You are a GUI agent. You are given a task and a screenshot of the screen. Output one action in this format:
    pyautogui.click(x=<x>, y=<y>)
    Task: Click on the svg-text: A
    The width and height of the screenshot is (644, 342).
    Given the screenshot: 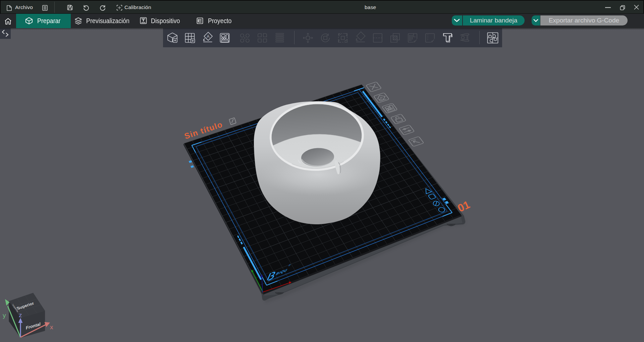 What is the action you would take?
    pyautogui.click(x=208, y=37)
    